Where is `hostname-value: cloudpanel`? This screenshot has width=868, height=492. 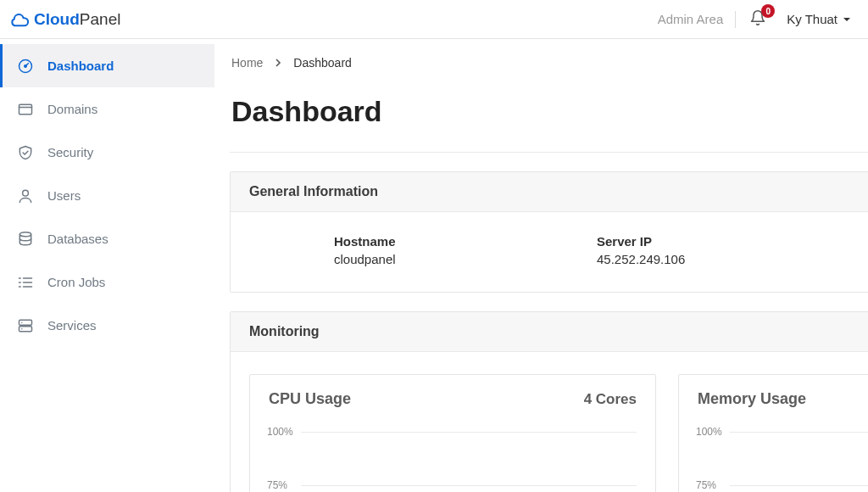 hostname-value: cloudpanel is located at coordinates (461, 260).